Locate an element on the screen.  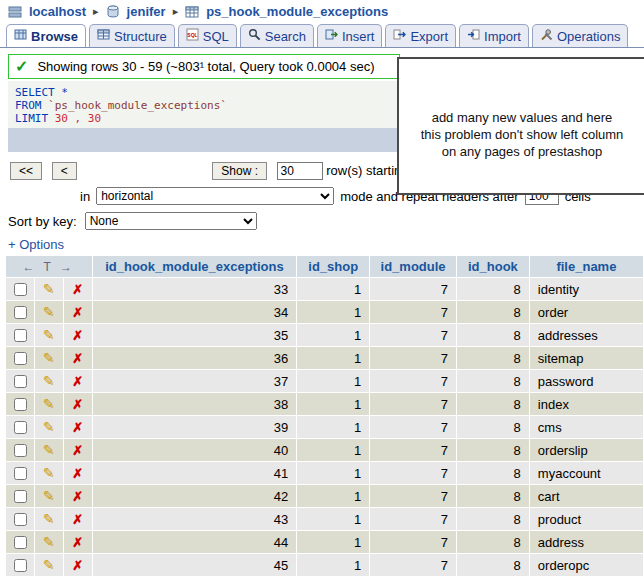
display-mode-select: horizontal is located at coordinates (215, 196).